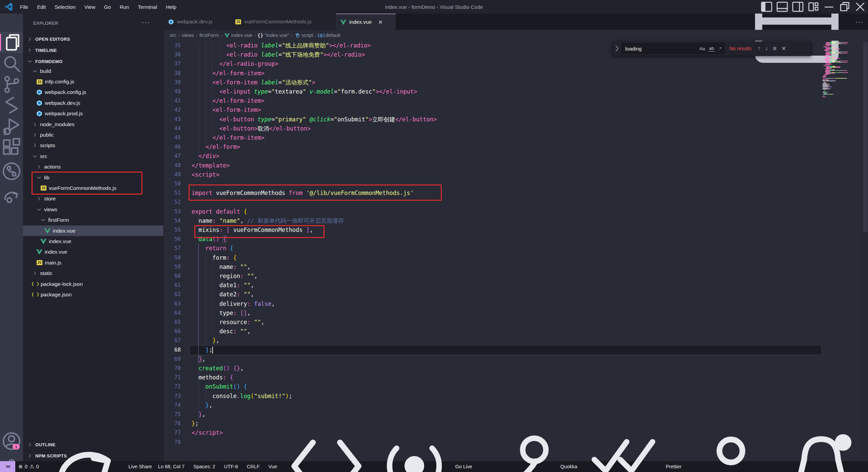 The image size is (868, 472). What do you see at coordinates (93, 210) in the screenshot?
I see `tree-item-views: views` at bounding box center [93, 210].